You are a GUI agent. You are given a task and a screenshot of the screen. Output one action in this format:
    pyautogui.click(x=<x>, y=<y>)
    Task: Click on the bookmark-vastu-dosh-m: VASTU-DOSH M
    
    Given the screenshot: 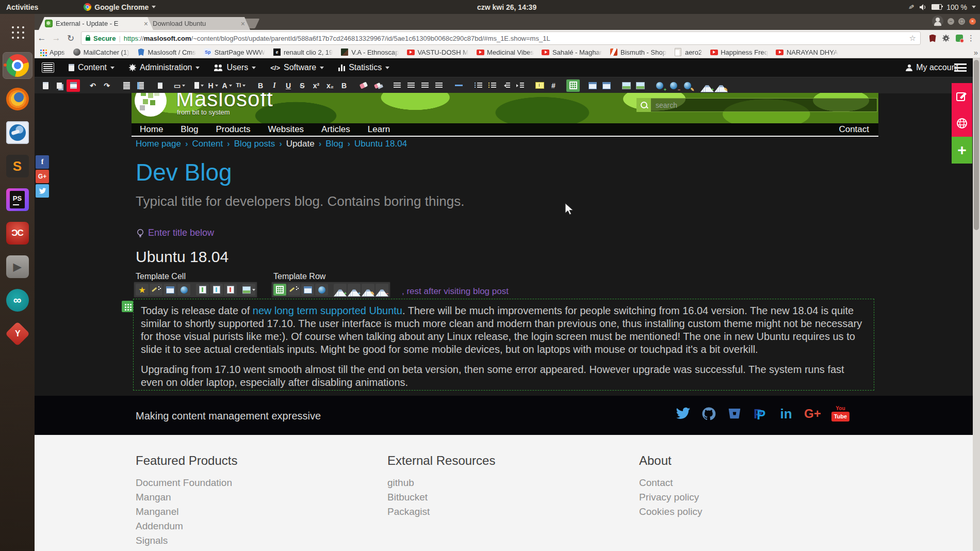 What is the action you would take?
    pyautogui.click(x=437, y=52)
    